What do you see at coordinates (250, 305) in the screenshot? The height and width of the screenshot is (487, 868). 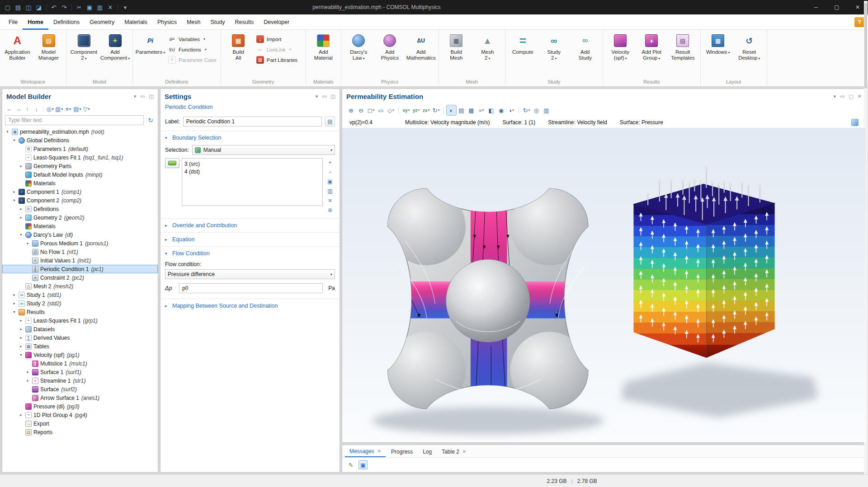 I see `section-mapping: ▸ Mapping Between Source and Destination` at bounding box center [250, 305].